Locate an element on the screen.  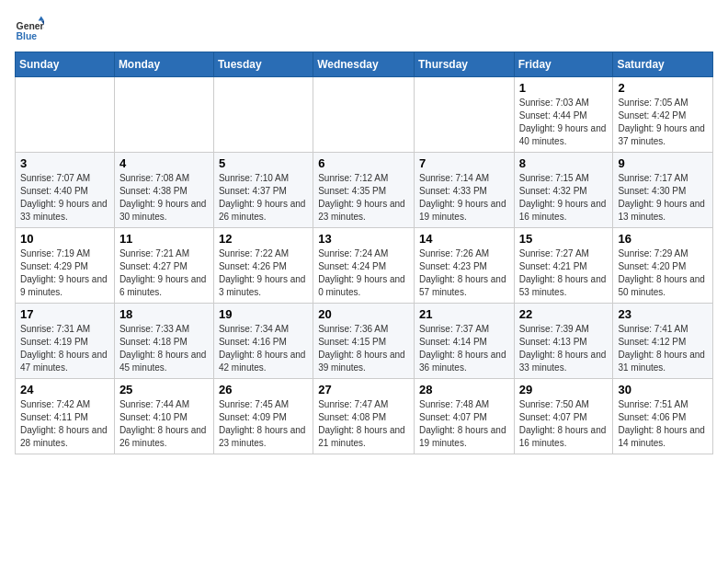
day-info: Sunrise: 7:14 AMSunset: 4:33 PMDaylight:… is located at coordinates (464, 198).